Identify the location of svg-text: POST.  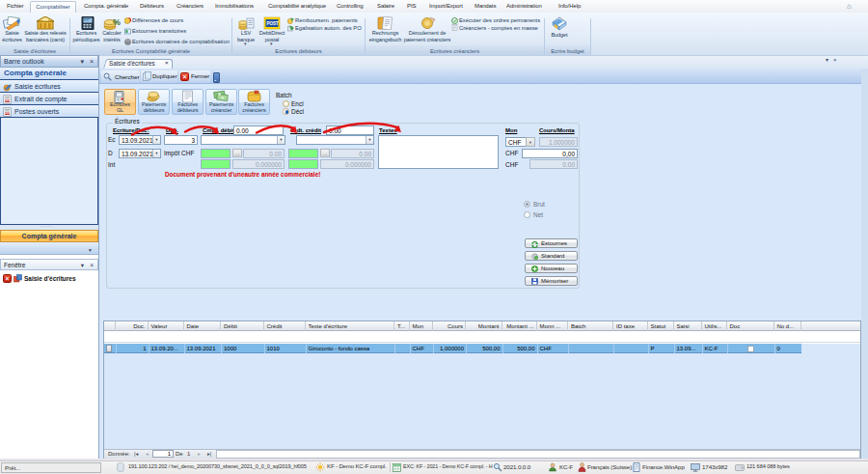
(272, 23).